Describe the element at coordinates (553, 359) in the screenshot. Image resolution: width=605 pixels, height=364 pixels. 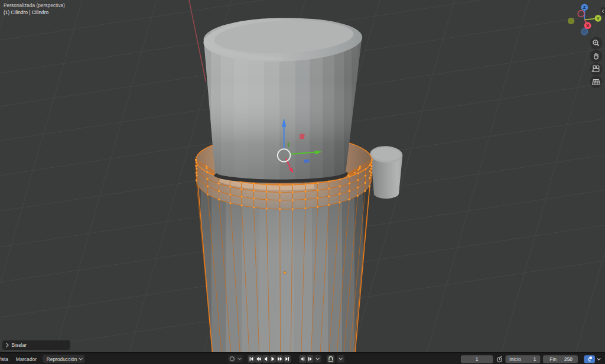
I see `svg-text: Fin` at that location.